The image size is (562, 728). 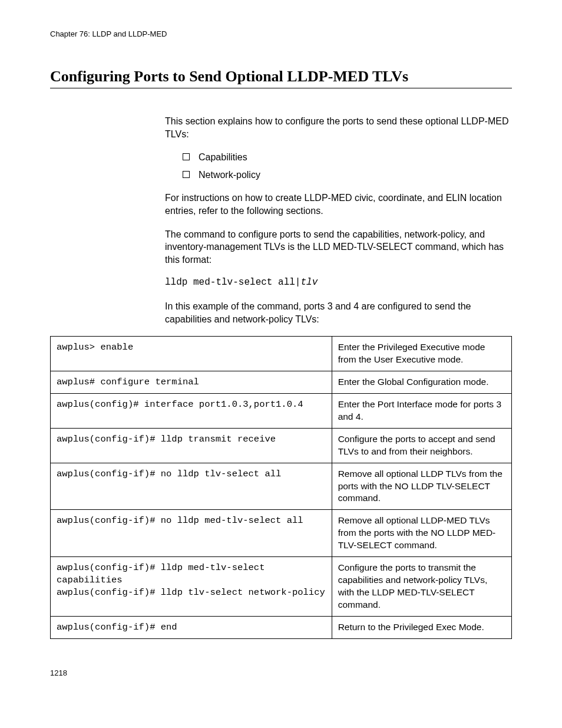 I want to click on description-cell: Remove all optional LLDP TLVs from the p…, so click(x=422, y=486).